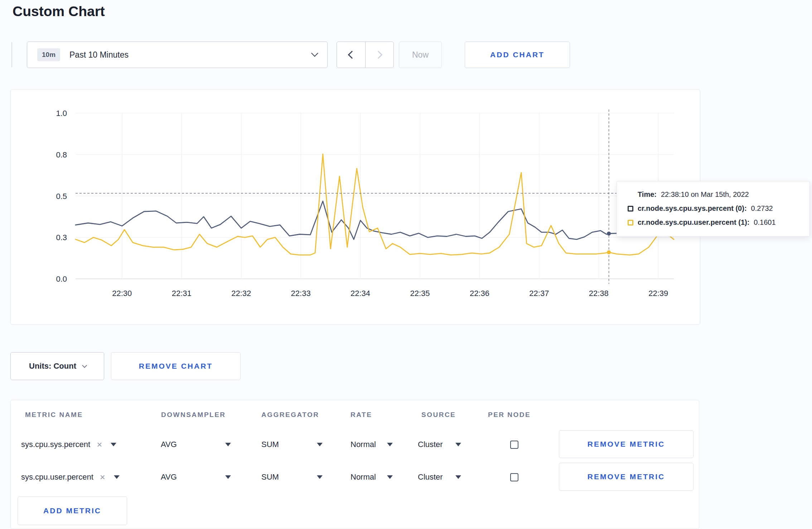 Image resolution: width=812 pixels, height=529 pixels. Describe the element at coordinates (99, 55) in the screenshot. I see `time-range-label: Past 10 Minutes` at that location.